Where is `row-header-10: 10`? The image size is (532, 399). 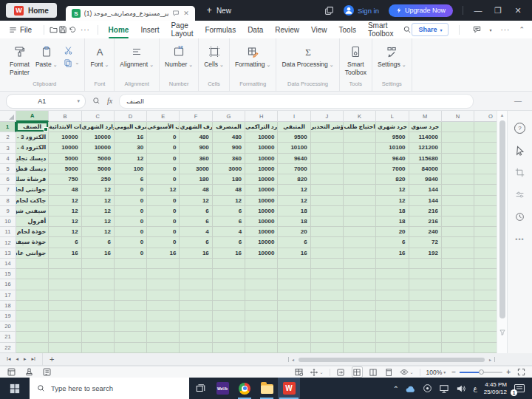
row-header-10: 10 is located at coordinates (8, 222).